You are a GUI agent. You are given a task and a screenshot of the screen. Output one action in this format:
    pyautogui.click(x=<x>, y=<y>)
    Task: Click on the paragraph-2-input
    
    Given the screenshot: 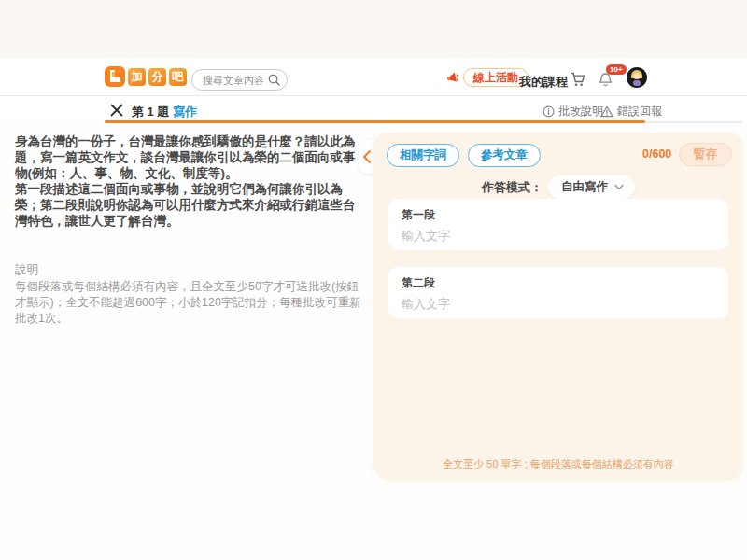 What is the action you would take?
    pyautogui.click(x=558, y=305)
    